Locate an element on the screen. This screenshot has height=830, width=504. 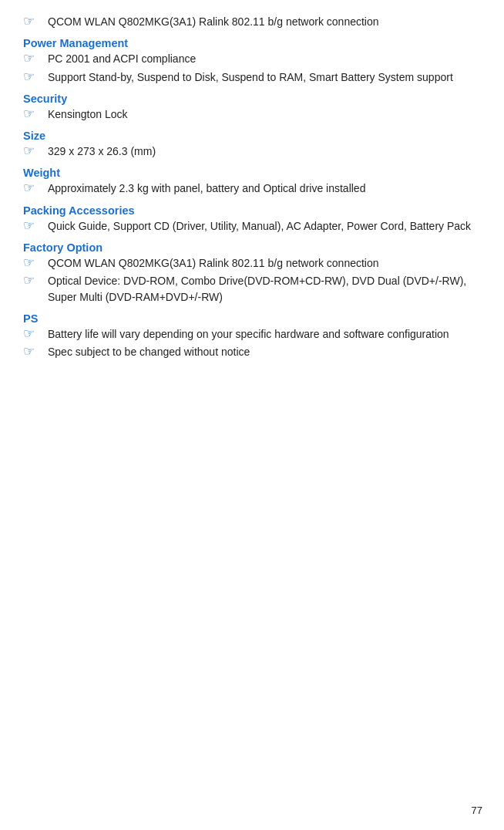
bullet-text: Quick Guide, Support CD (Driver, Utility… is located at coordinates (264, 226).